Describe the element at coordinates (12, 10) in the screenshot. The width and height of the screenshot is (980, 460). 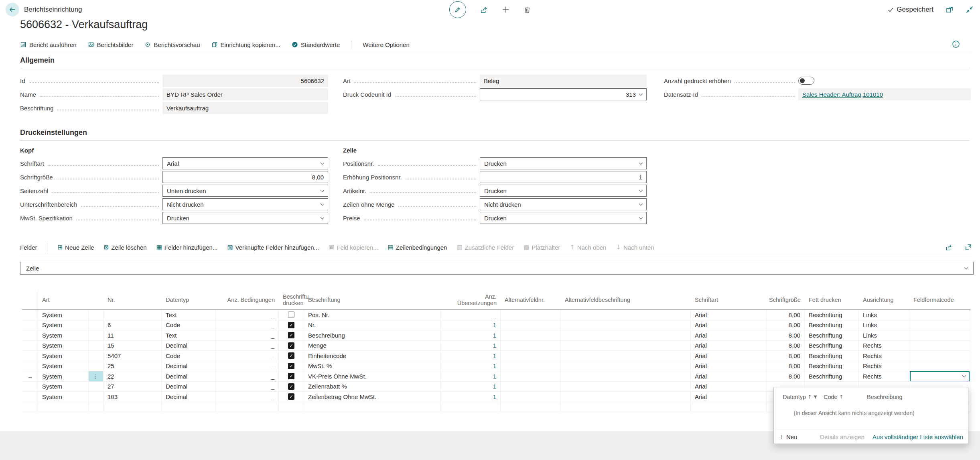
I see `back-button` at that location.